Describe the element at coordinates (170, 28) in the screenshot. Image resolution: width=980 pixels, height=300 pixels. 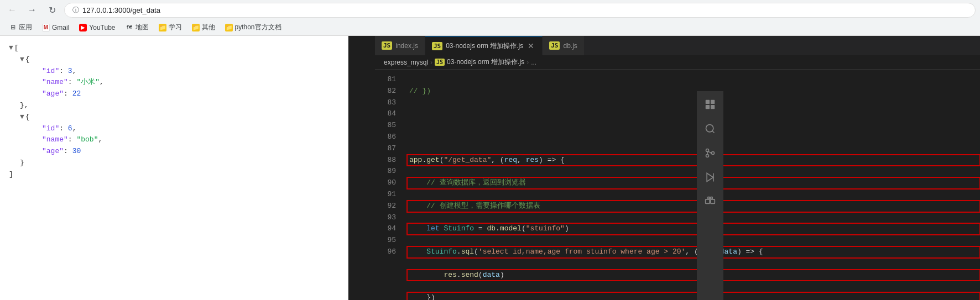
I see `bookmark-study: 📁 学习` at that location.